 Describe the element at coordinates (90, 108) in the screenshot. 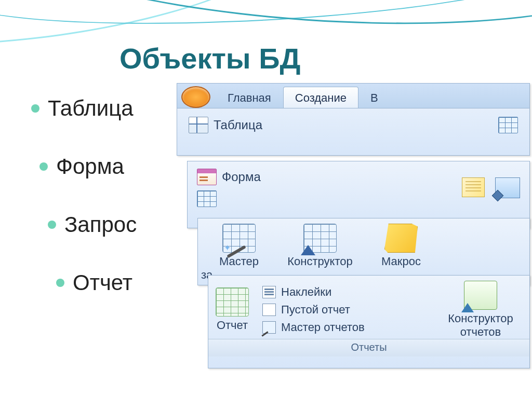

I see `bullet-text: Таблица` at that location.